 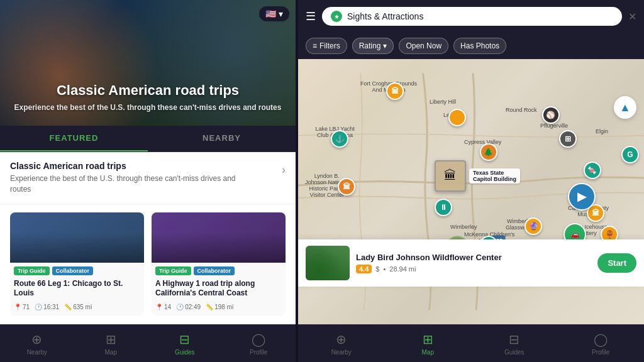 What do you see at coordinates (514, 352) in the screenshot?
I see `right-guides-label: Guides` at bounding box center [514, 352].